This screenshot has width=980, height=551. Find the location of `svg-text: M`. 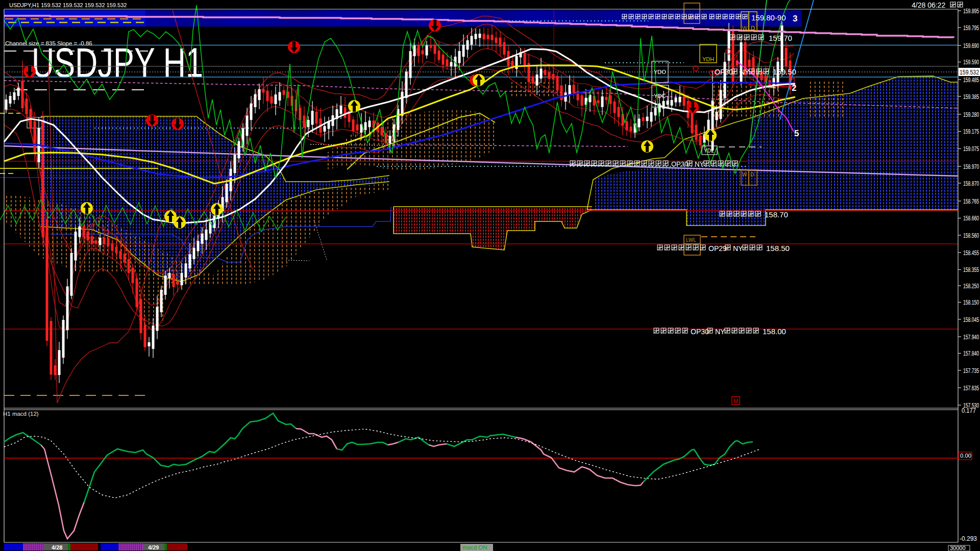

svg-text: M is located at coordinates (736, 401).